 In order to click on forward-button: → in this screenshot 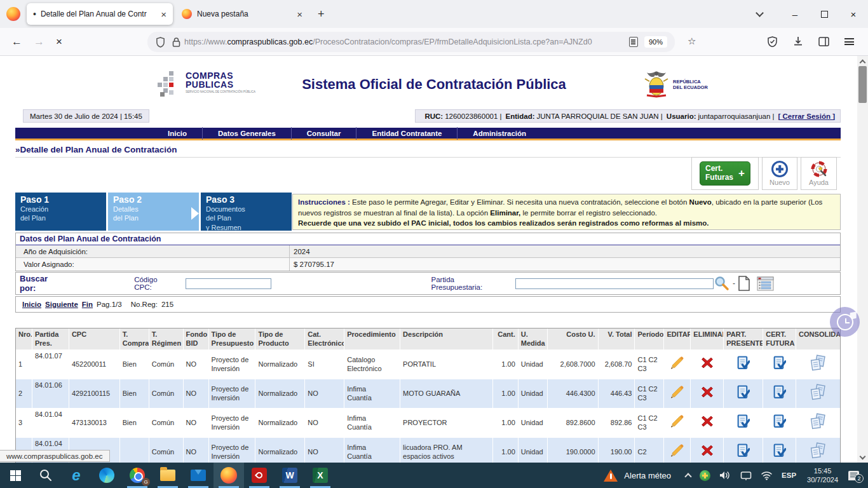, I will do `click(39, 42)`.